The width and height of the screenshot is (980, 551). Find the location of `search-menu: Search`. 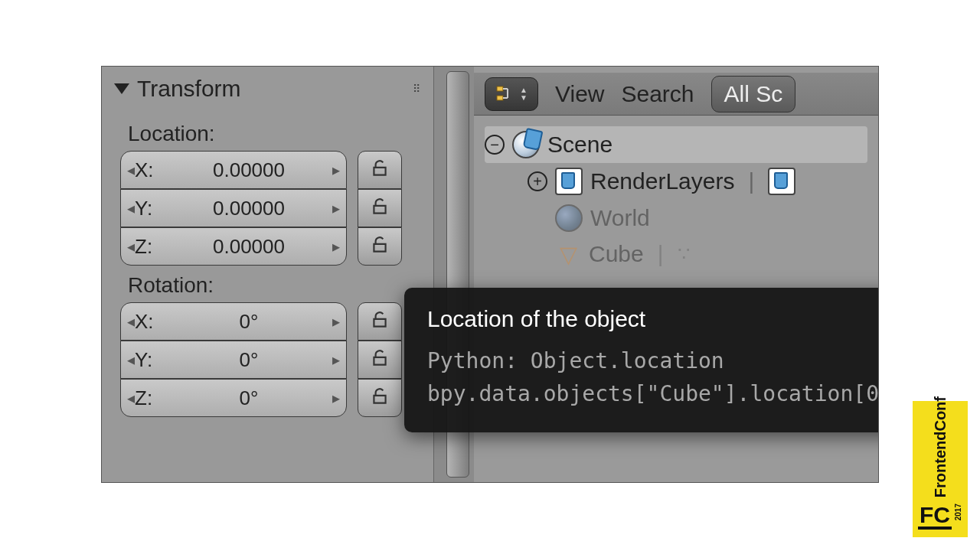

search-menu: Search is located at coordinates (657, 94).